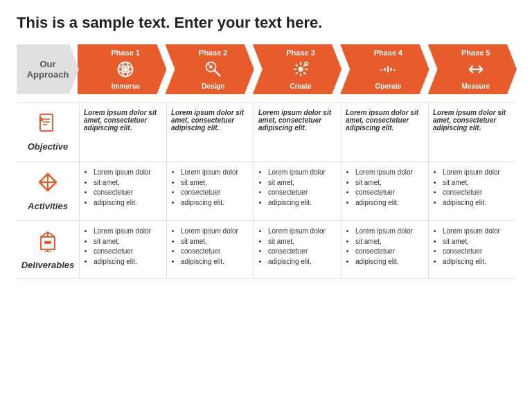 The image size is (532, 399). Describe the element at coordinates (472, 249) in the screenshot. I see `deliverables-cell-5: Lorem ipsum dolorsit amet,consectetuerad…` at that location.